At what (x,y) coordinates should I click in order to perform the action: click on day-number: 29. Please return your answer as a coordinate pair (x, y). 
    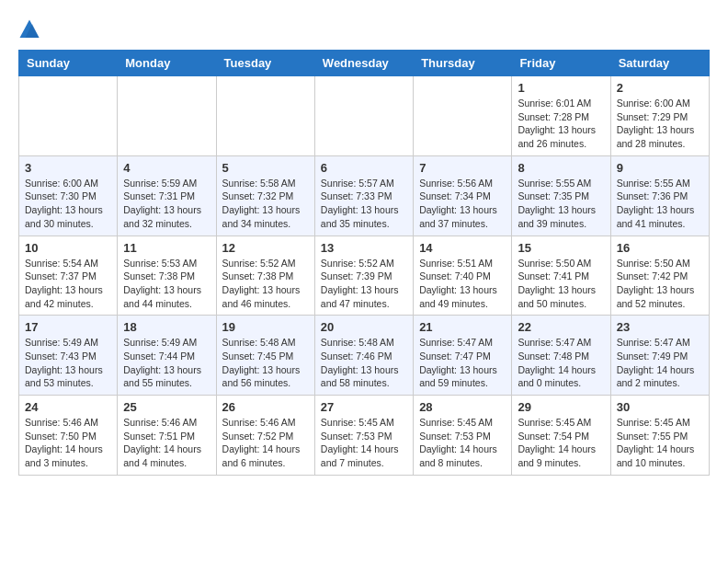
    Looking at the image, I should click on (561, 407).